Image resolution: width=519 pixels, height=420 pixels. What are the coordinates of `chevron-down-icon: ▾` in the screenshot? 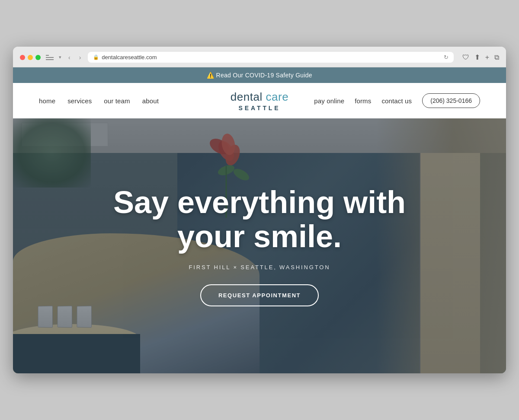 It's located at (60, 57).